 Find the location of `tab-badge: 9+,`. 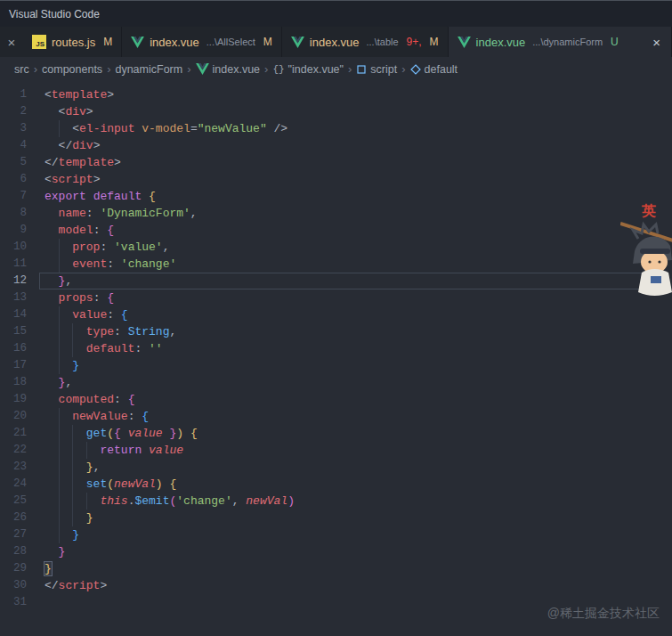

tab-badge: 9+, is located at coordinates (415, 42).